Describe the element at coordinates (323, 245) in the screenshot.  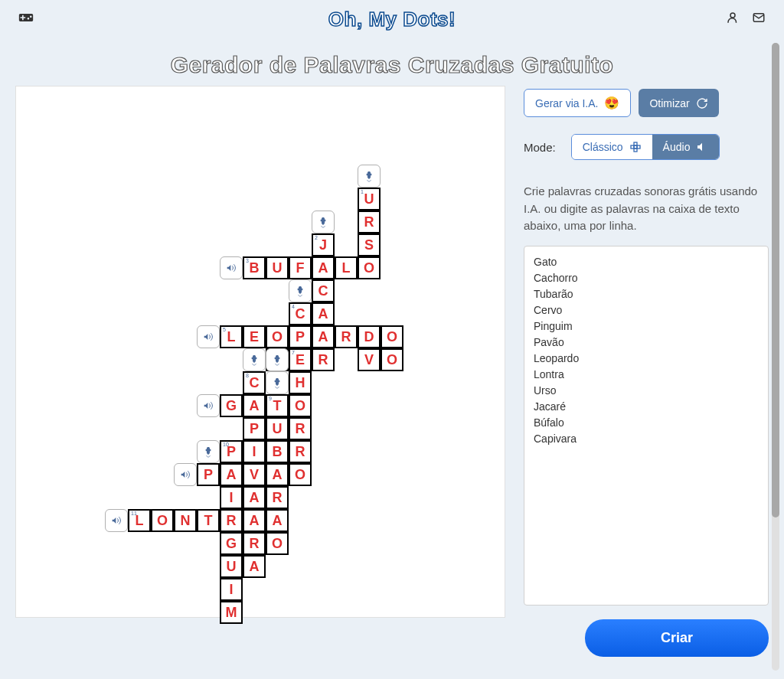
I see `crossword-cell: J2` at that location.